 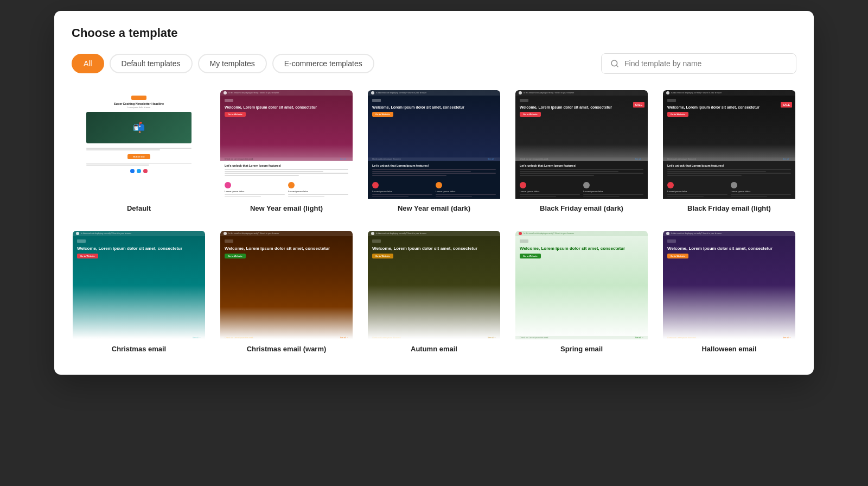 I want to click on tab-ecommerce-templates: E-commerce templates, so click(x=323, y=64).